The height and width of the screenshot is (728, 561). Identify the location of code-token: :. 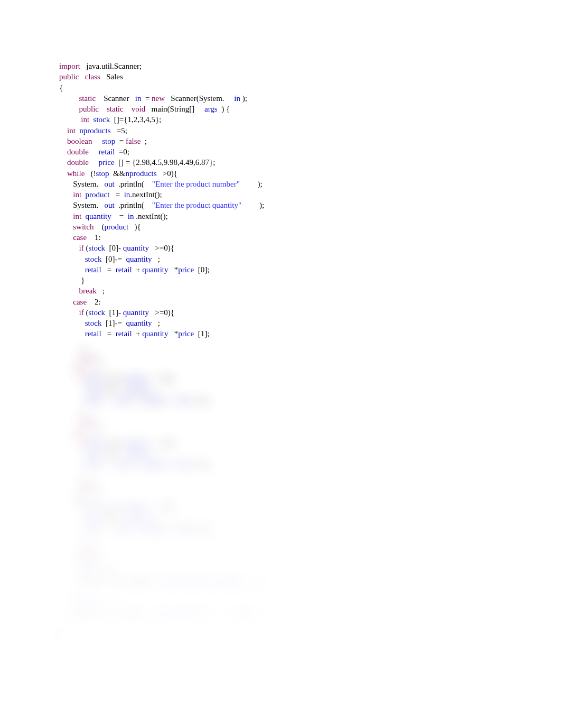
(102, 561).